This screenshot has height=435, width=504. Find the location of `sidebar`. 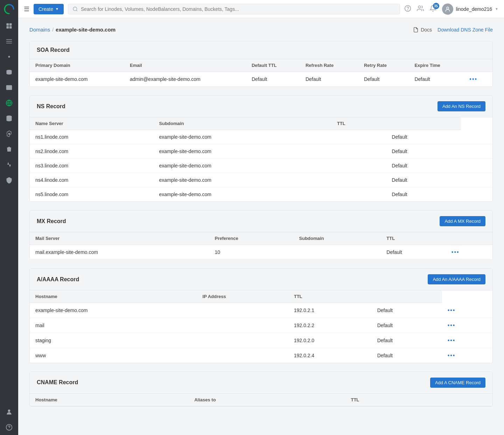

sidebar is located at coordinates (9, 218).